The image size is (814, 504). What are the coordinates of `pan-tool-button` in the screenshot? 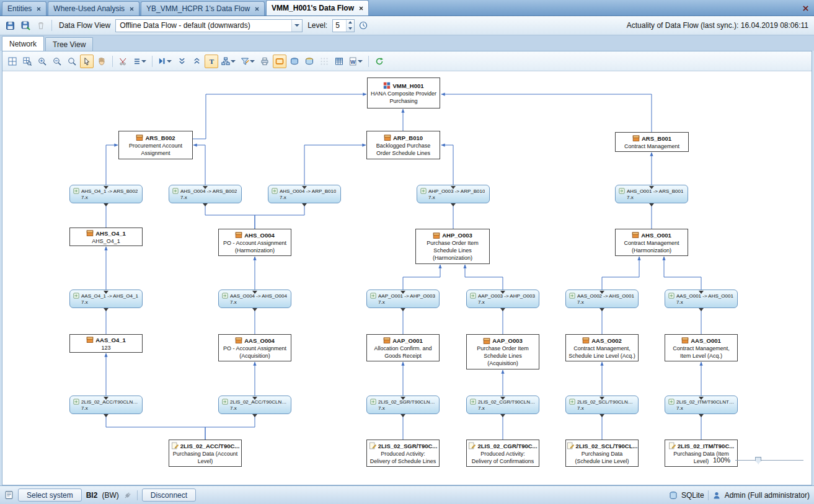 It's located at (102, 61).